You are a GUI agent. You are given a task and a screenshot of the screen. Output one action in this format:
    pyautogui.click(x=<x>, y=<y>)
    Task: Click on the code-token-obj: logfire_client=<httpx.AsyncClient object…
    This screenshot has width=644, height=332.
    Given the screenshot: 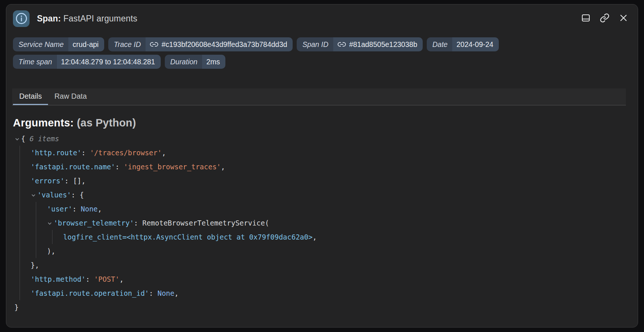 What is the action you would take?
    pyautogui.click(x=188, y=237)
    